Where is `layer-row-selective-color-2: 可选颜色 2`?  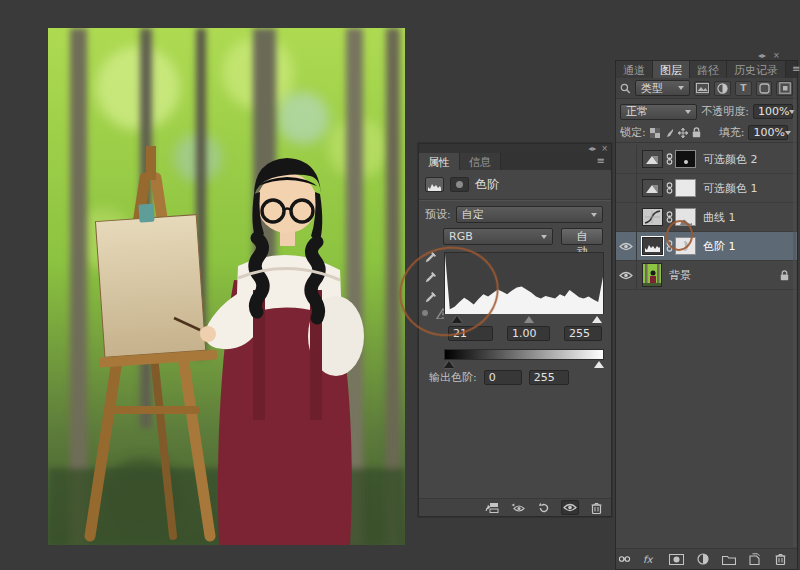
layer-row-selective-color-2: 可选颜色 2 is located at coordinates (706, 160).